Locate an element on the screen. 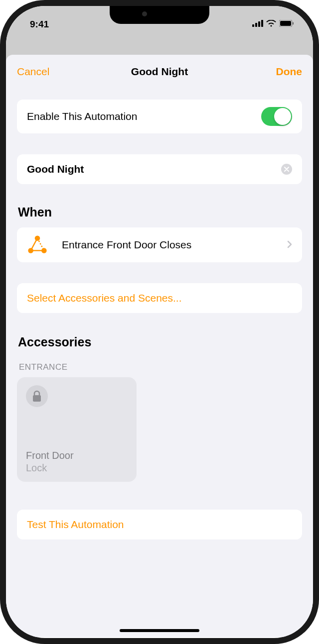  select-accessories-button: Select Accessories and Scenes... is located at coordinates (160, 298).